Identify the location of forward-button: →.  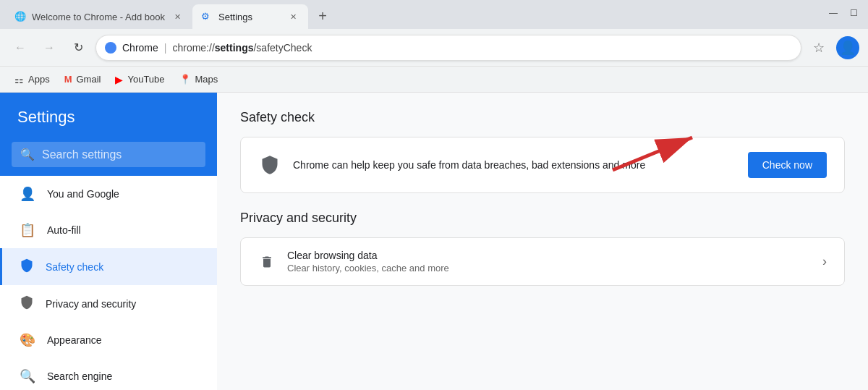
(49, 48).